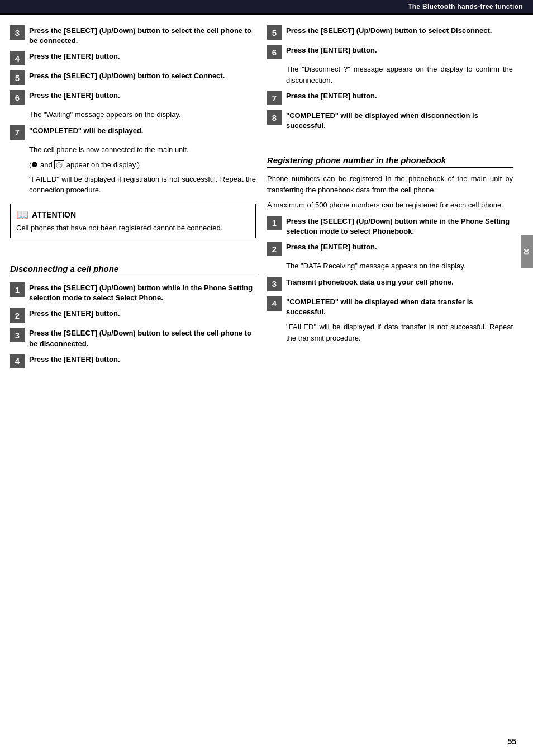  What do you see at coordinates (390, 160) in the screenshot?
I see `phonebook-section-title: Registering phone number in the phoneboo…` at bounding box center [390, 160].